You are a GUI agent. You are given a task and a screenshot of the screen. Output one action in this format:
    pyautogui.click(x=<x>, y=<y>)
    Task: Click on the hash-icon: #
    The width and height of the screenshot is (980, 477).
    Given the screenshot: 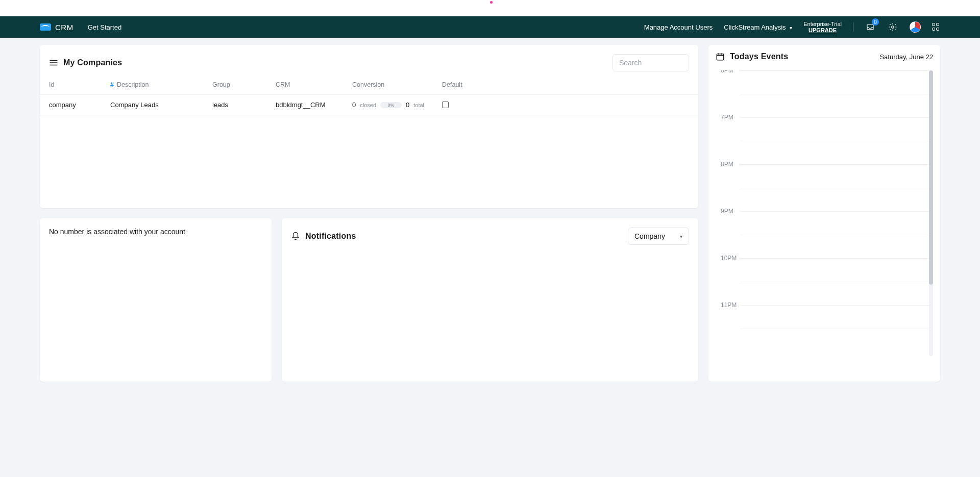 What is the action you would take?
    pyautogui.click(x=112, y=85)
    